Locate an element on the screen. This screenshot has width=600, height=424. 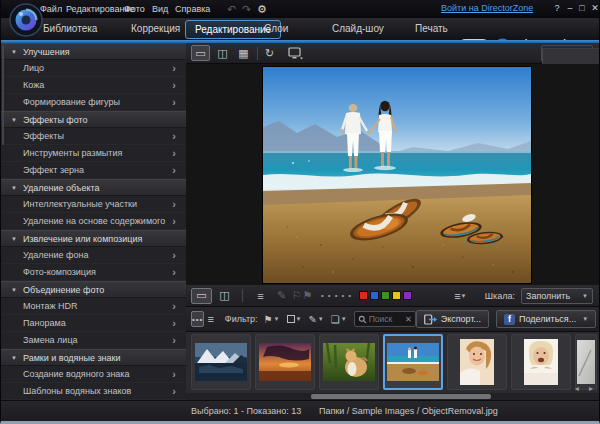
tab-slideshow: Слайд-шоу is located at coordinates (358, 29).